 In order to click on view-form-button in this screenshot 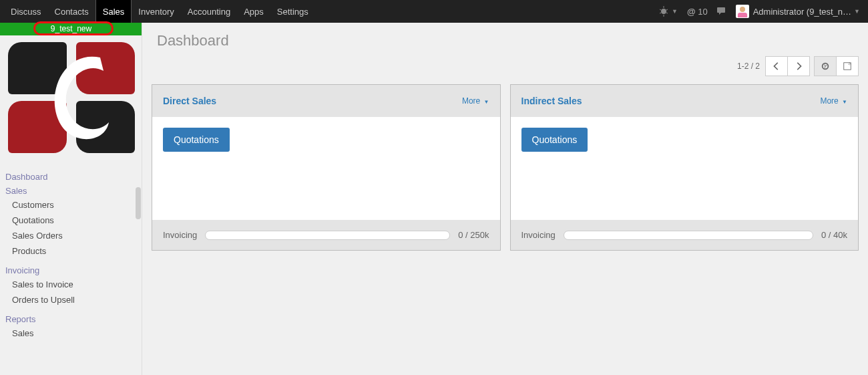, I will do `click(847, 66)`.